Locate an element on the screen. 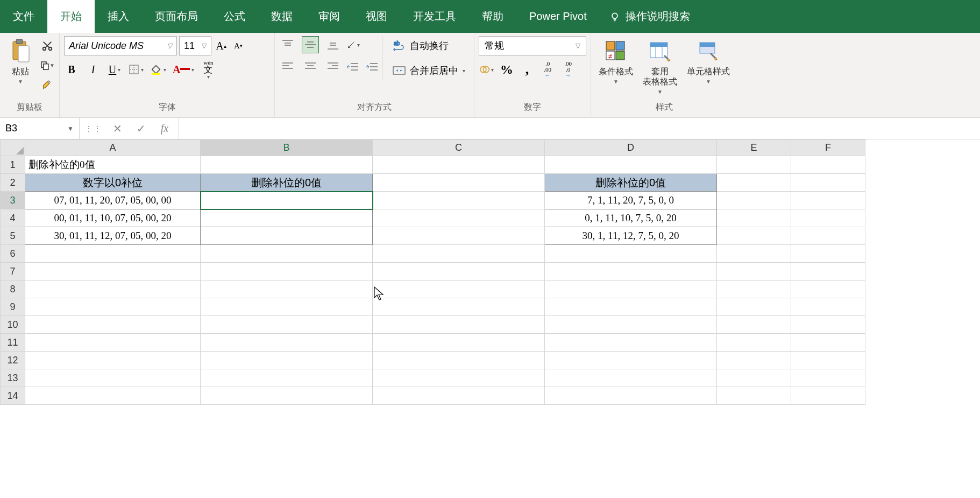  increase-indent-button is located at coordinates (372, 67).